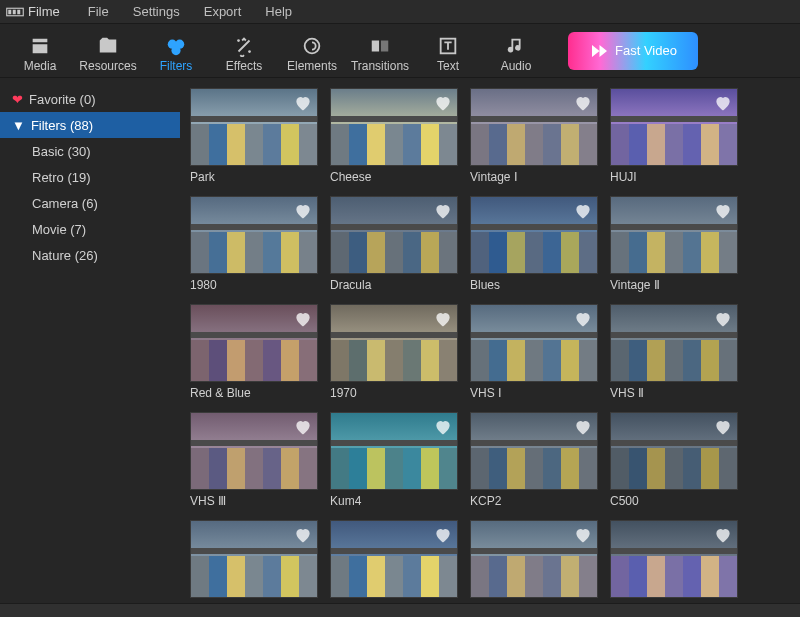  What do you see at coordinates (244, 50) in the screenshot?
I see `tab-effects: Effects` at bounding box center [244, 50].